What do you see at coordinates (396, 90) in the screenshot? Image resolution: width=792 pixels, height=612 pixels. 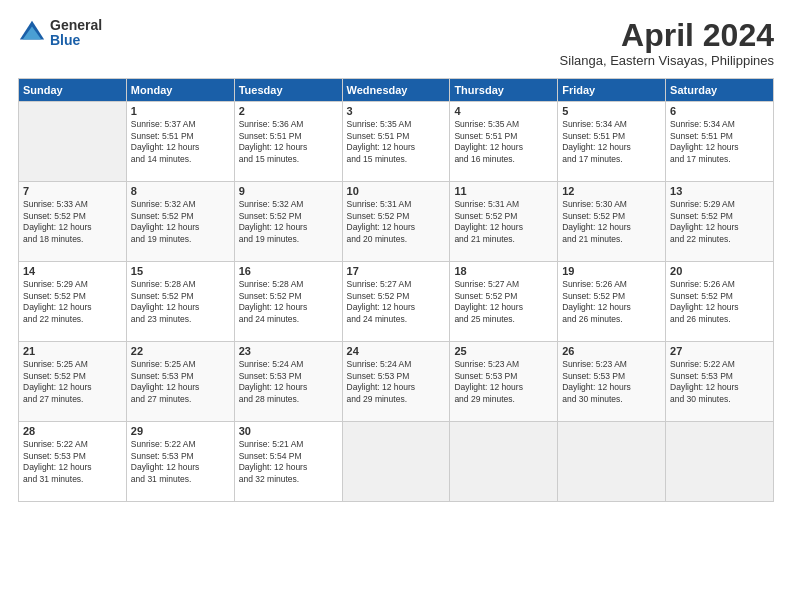 I see `col-wednesday: Wednesday` at bounding box center [396, 90].